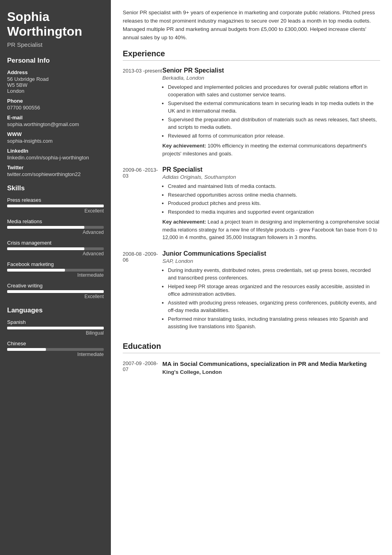  Describe the element at coordinates (55, 310) in the screenshot. I see `languages-heading: Languages` at that location.